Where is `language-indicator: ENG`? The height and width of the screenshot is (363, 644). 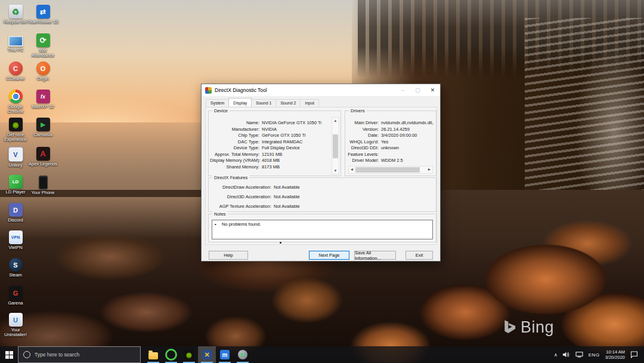
language-indicator: ENG is located at coordinates (594, 355).